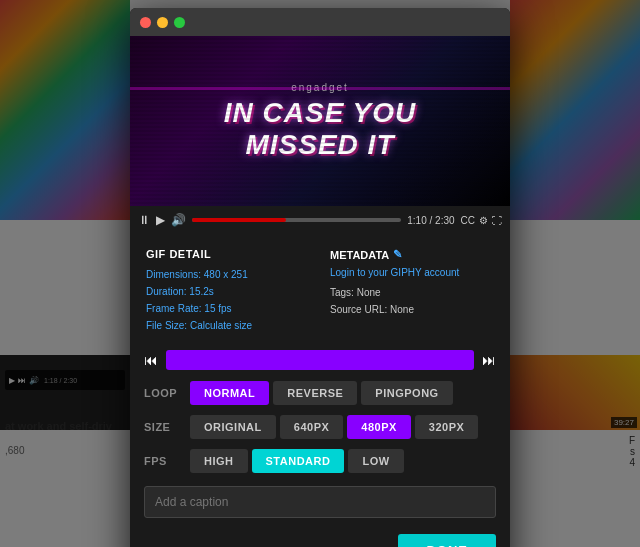  What do you see at coordinates (228, 326) in the screenshot?
I see `gif-filesize: File Size: Calculate size` at bounding box center [228, 326].